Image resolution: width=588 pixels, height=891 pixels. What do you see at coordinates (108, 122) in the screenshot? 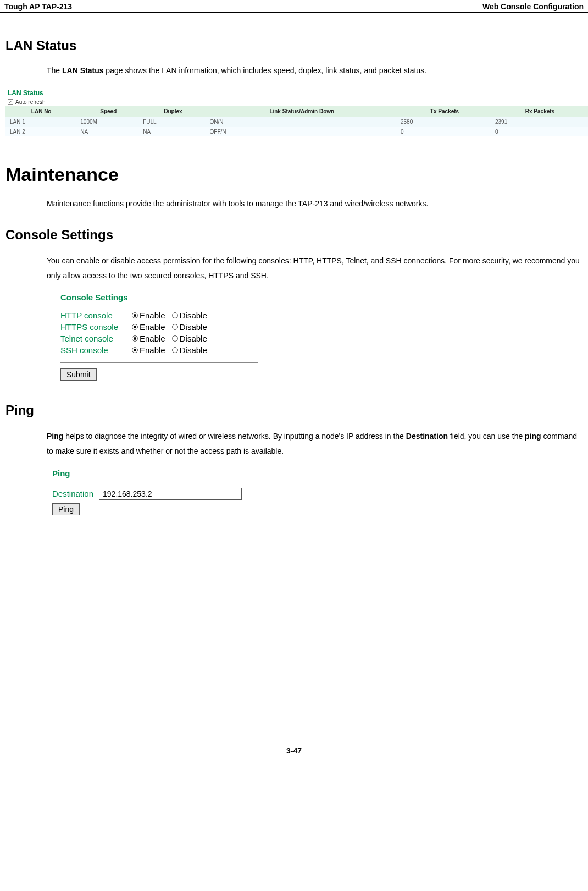
I see `cell: 1000M` at bounding box center [108, 122].